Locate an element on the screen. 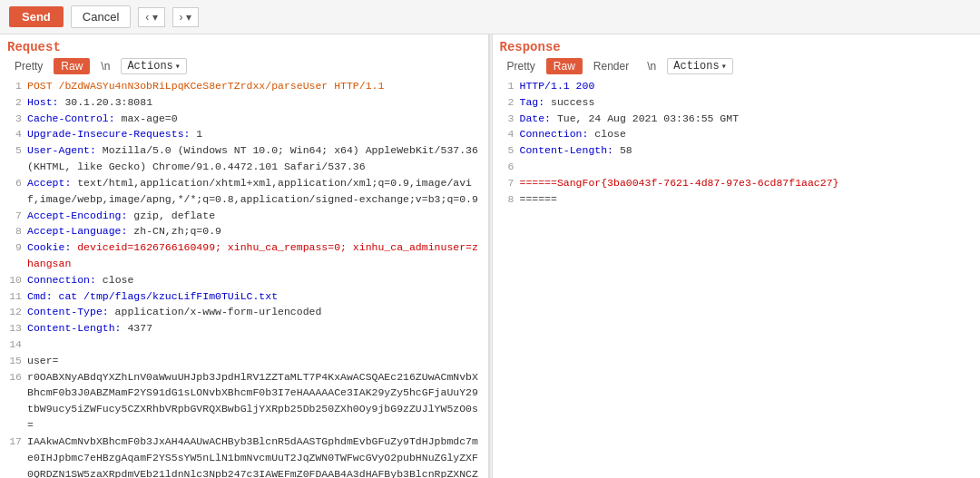 This screenshot has width=980, height=478. table-row: 1POST /bZdWASYu4nN3obRiLpqKCeS8erTZrdxx/… is located at coordinates (244, 86).